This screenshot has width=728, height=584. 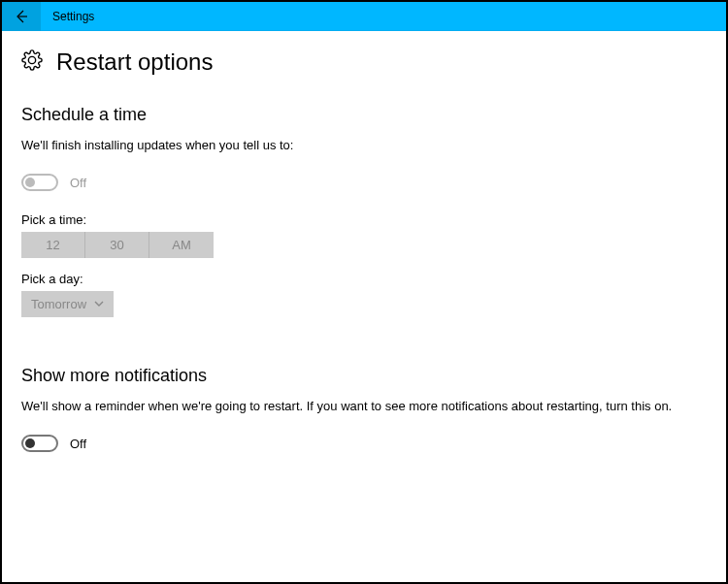 What do you see at coordinates (364, 376) in the screenshot?
I see `notifications-heading: Show more notifications` at bounding box center [364, 376].